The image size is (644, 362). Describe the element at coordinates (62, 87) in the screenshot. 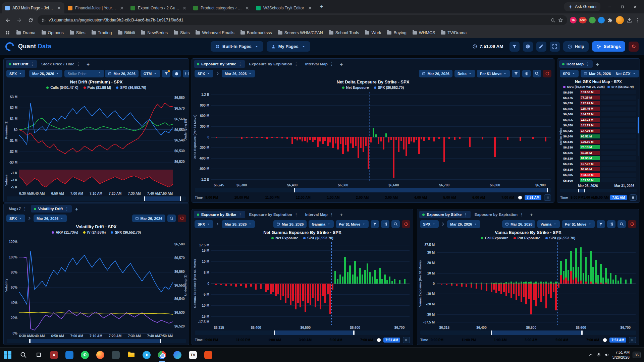

I see `legend-item: Calls ($401.47 K)` at that location.